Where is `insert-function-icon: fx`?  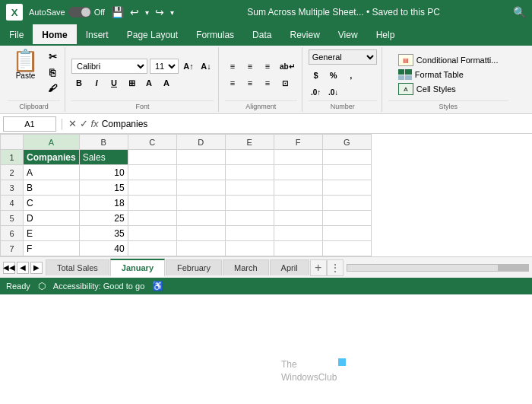 insert-function-icon: fx is located at coordinates (95, 123).